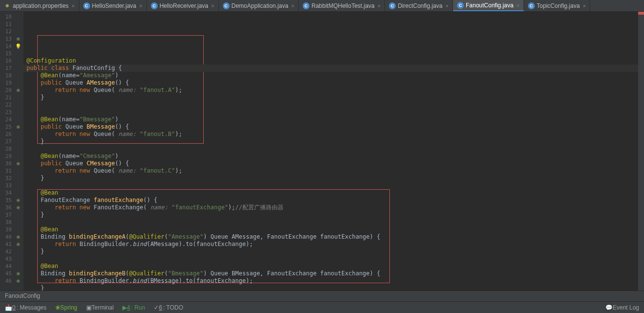  I want to click on status-bar: 📩 0: Messages ❀ Spring ▣ Terminal ▶ 4: R…, so click(322, 307).